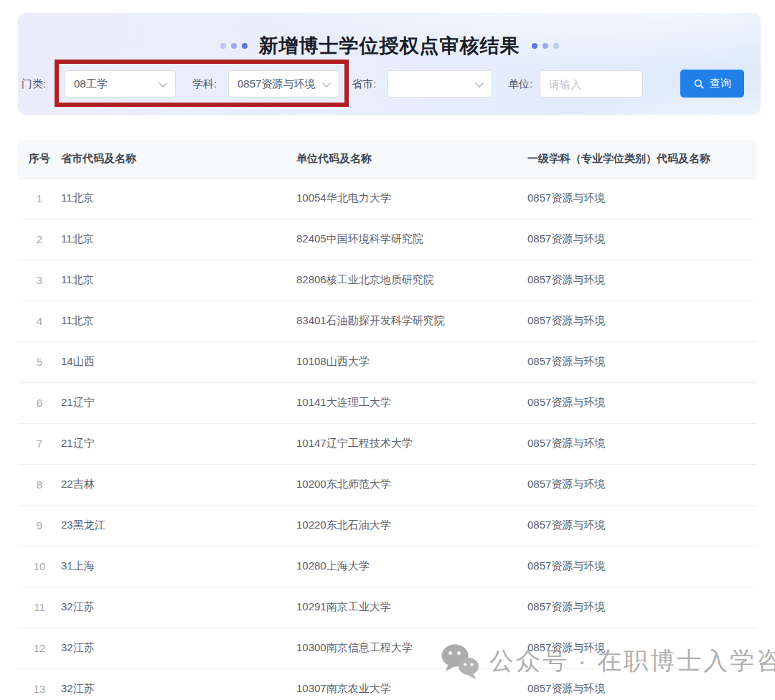  Describe the element at coordinates (388, 159) in the screenshot. I see `table-header-row: 序号 省市代码及名称 单位代码及名称 一级学科（专业学位类别）代码及名称` at that location.